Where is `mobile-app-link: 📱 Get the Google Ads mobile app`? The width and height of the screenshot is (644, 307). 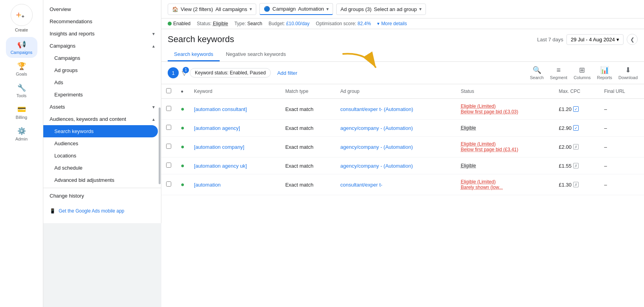 mobile-app-link: 📱 Get the Google Ads mobile app is located at coordinates (102, 211).